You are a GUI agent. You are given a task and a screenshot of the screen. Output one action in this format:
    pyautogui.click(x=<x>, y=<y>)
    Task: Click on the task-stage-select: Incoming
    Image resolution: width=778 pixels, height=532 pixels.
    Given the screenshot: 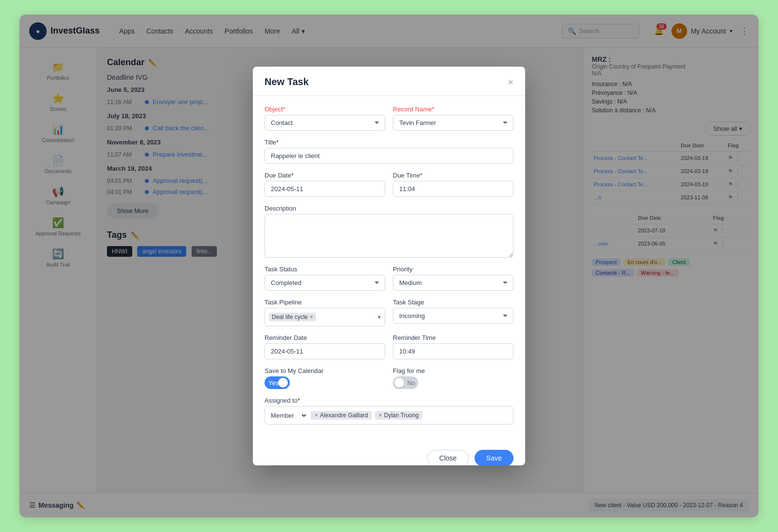 What is the action you would take?
    pyautogui.click(x=453, y=316)
    